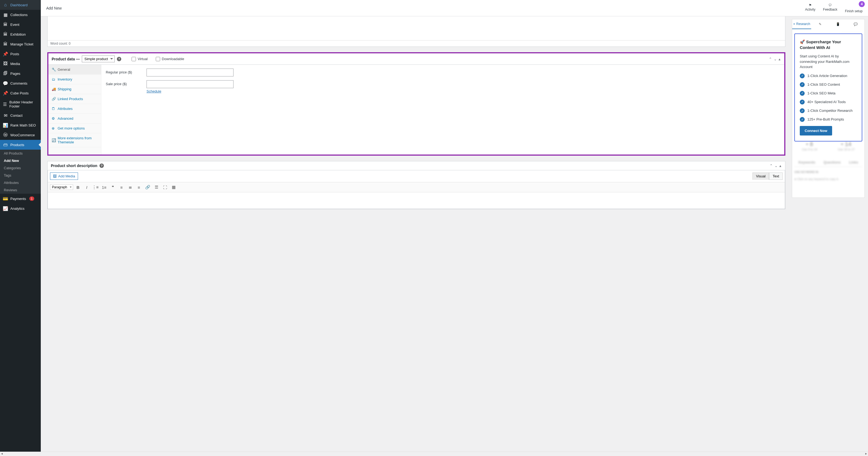 Image resolution: width=868 pixels, height=456 pixels. I want to click on product-data-tabs: 🔧General 🗂Inventory 🚚Shipping 🔗Linked Pr…, so click(75, 110).